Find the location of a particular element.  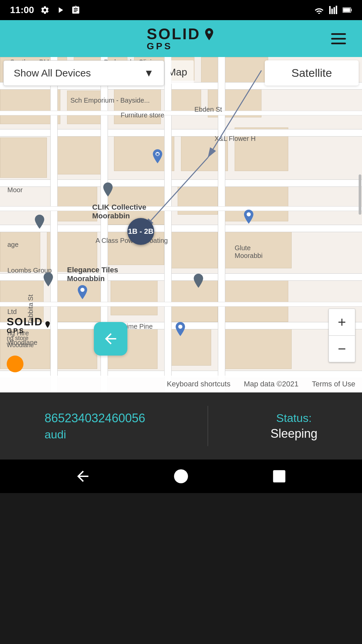

device-dropdown-label: Show All Devices is located at coordinates (52, 73).